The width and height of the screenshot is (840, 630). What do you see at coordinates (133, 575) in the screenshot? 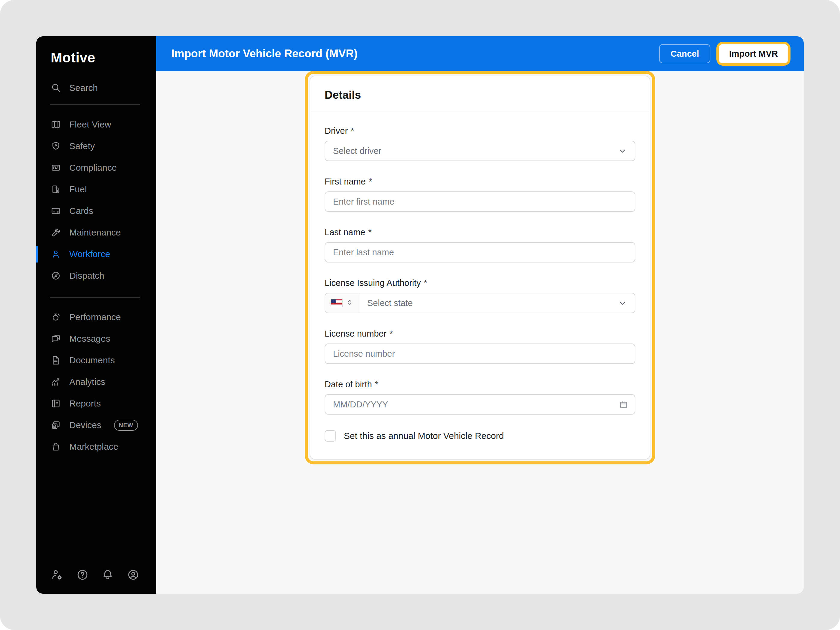
I see `account-icon` at bounding box center [133, 575].